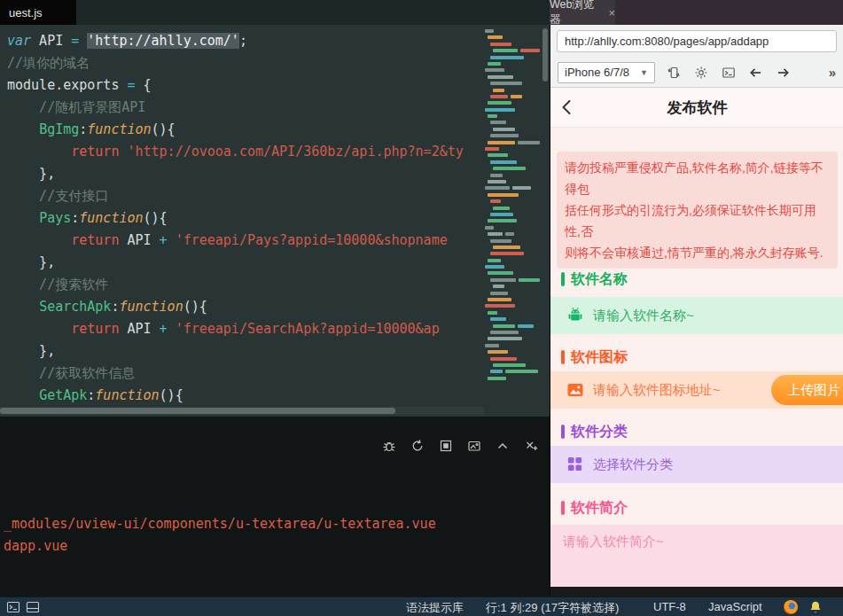  What do you see at coordinates (575, 390) in the screenshot?
I see `image-icon` at bounding box center [575, 390].